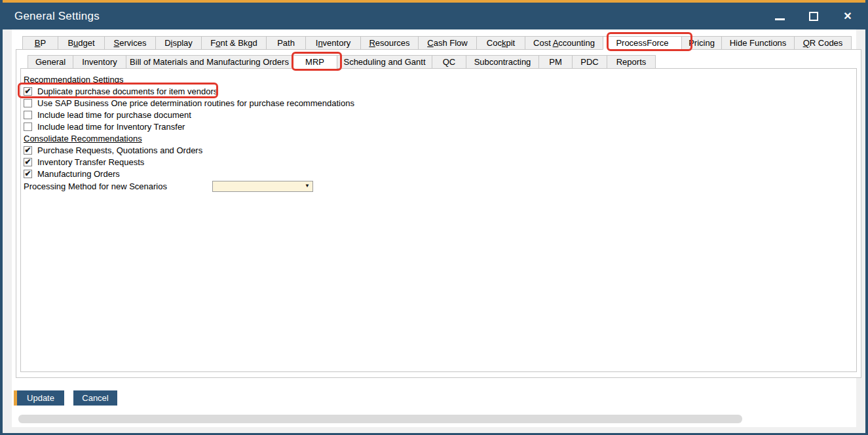 Image resolution: width=868 pixels, height=435 pixels. What do you see at coordinates (435, 398) in the screenshot?
I see `footer-button-row: Update Cancel` at bounding box center [435, 398].